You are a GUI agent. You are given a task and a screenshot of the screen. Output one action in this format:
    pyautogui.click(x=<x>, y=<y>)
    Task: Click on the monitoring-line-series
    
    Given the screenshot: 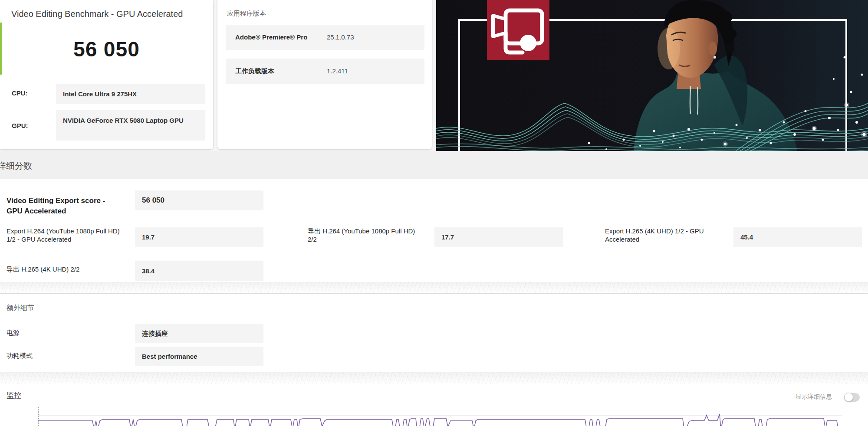 What is the action you would take?
    pyautogui.click(x=438, y=420)
    